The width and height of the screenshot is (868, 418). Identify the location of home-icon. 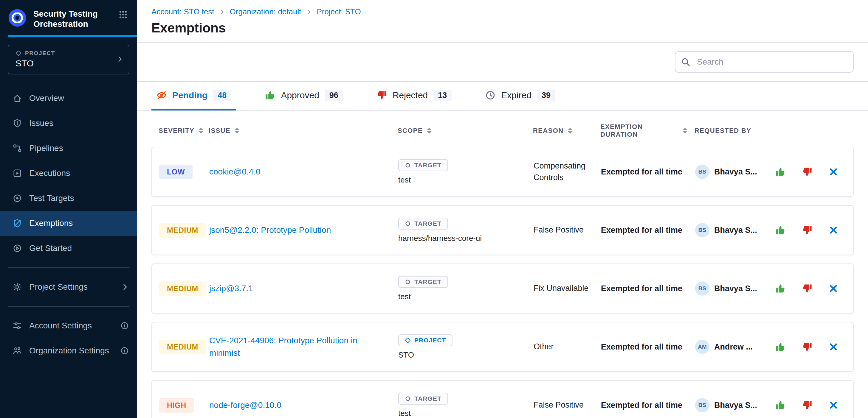
(17, 98).